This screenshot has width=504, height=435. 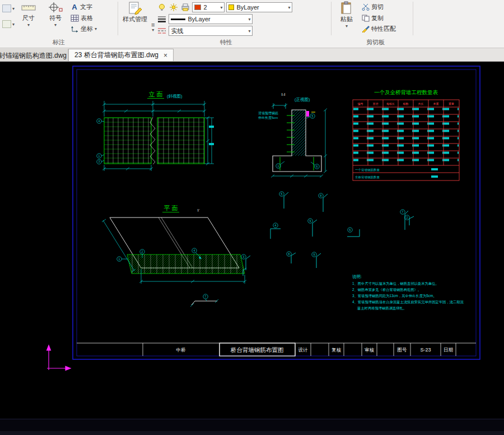 What do you see at coordinates (7, 8) in the screenshot?
I see `tool-icon` at bounding box center [7, 8].